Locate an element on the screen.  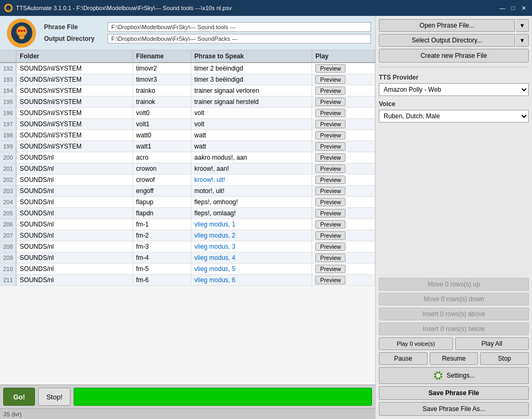
phrase-file-path: F:\Dropbox\Modelbouw\FrSky\--- Sound too… is located at coordinates (240, 27).